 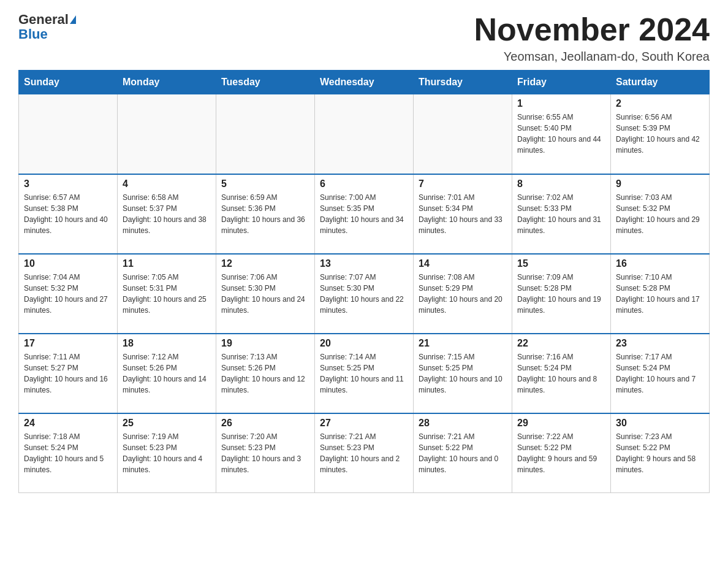 I want to click on calendar-cell: 20Sunrise: 7:14 AMSunset: 5:25 PMDayligh…, so click(x=364, y=373).